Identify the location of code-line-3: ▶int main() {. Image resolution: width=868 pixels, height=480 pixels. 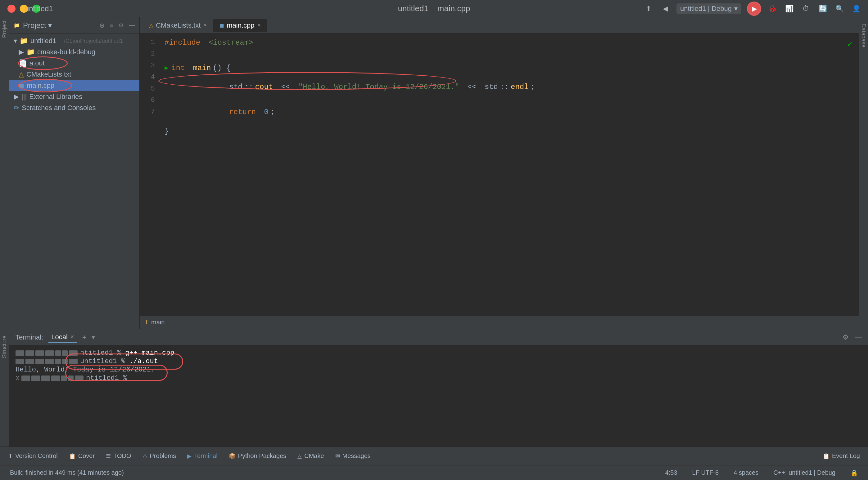
(508, 68).